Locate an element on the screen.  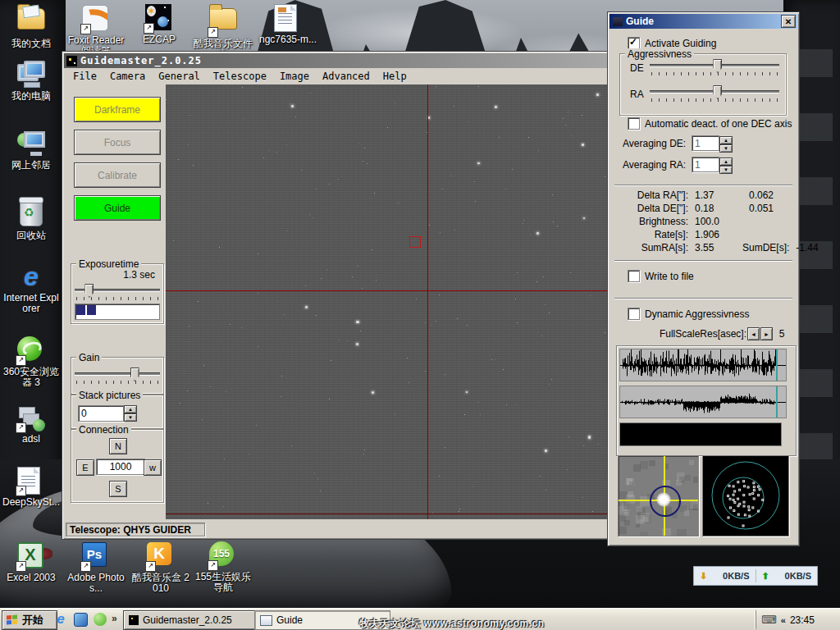
desktop-icon-my-computer: 我的电脑 is located at coordinates (31, 81).